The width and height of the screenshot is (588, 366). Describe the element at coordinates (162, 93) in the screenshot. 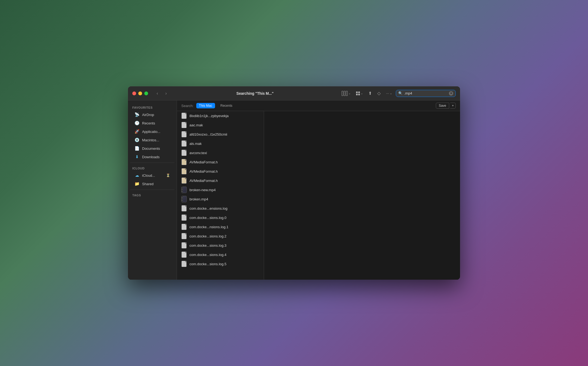

I see `nav-buttons: ‹ ›` at that location.